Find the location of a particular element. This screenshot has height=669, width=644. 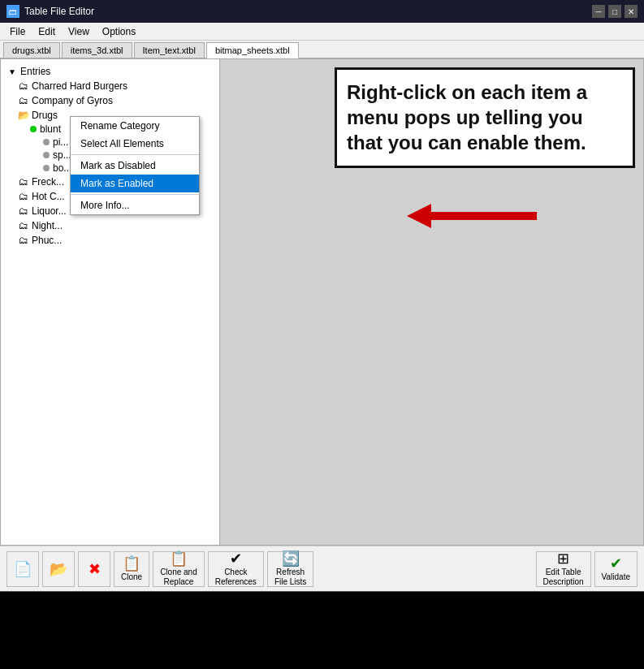

tree-item-label: Company of Gyros is located at coordinates (72, 101).